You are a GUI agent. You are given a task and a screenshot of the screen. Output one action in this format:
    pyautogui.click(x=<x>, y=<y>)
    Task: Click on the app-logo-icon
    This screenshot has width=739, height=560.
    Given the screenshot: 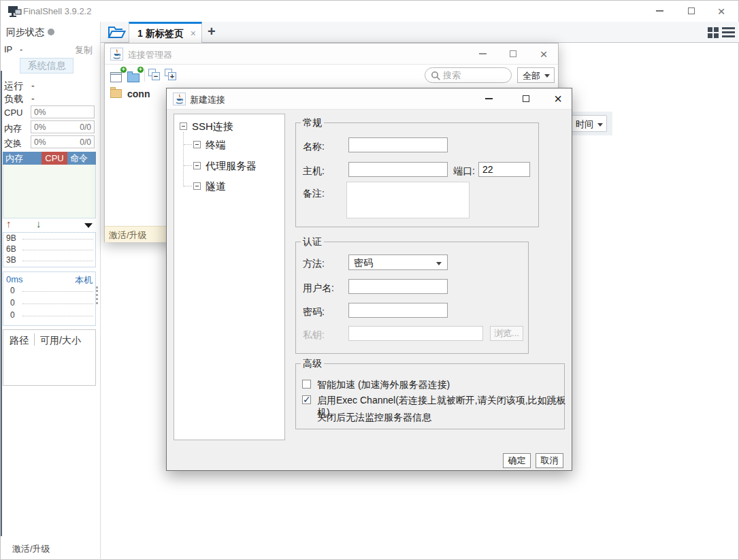 What is the action you would take?
    pyautogui.click(x=15, y=12)
    